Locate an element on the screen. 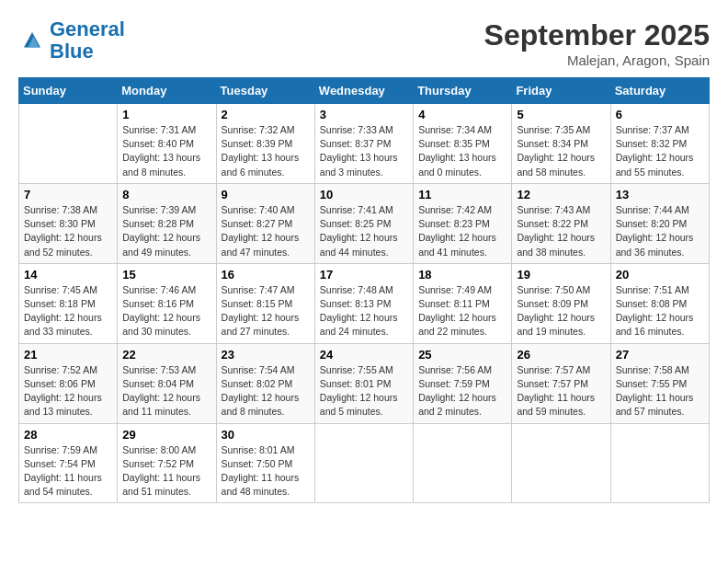  day-info: Sunrise: 7:59 AMSunset: 7:54 PMDaylight:… is located at coordinates (68, 471).